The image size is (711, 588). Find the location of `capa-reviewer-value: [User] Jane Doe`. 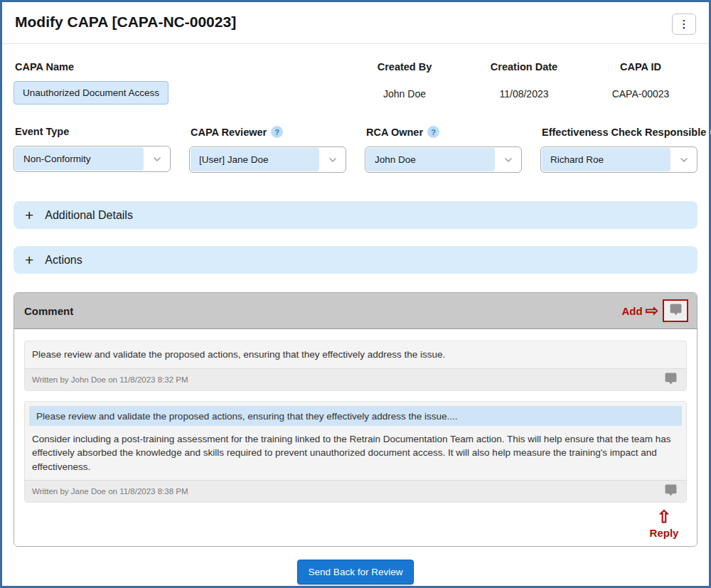

capa-reviewer-value: [User] Jane Doe is located at coordinates (255, 159).